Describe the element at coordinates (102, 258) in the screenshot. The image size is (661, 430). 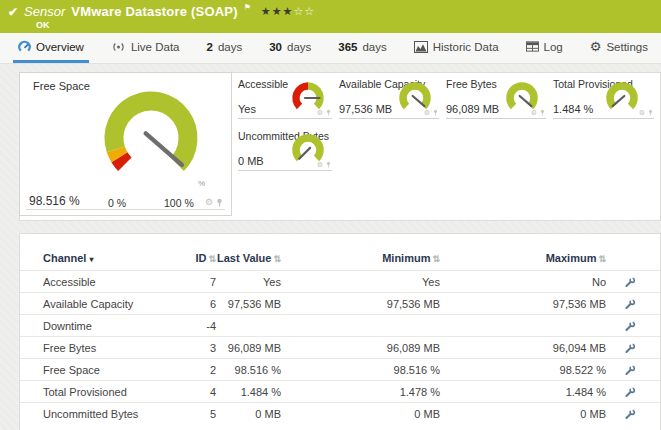
I see `column-header-channel: Channel▾` at that location.